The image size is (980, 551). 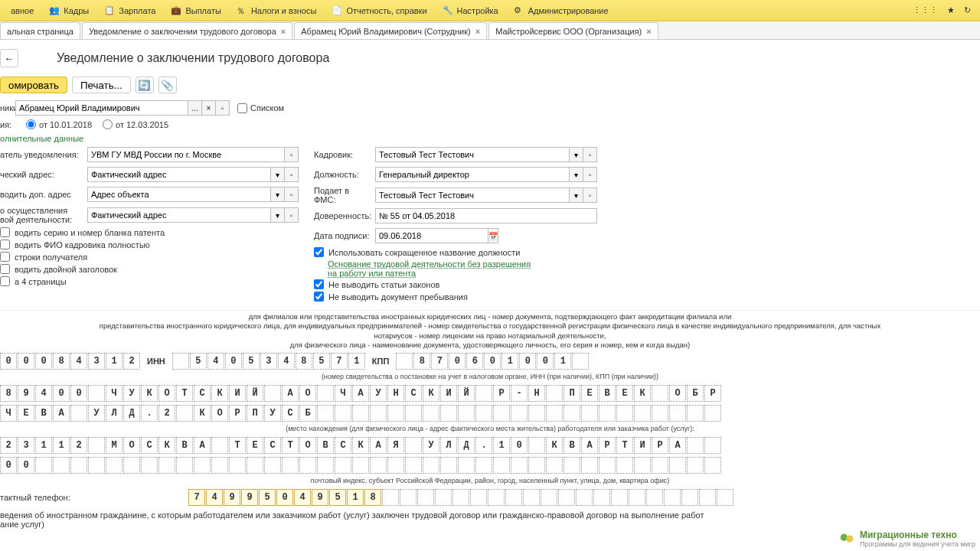 What do you see at coordinates (34, 85) in the screenshot?
I see `form-button: омировать` at bounding box center [34, 85].